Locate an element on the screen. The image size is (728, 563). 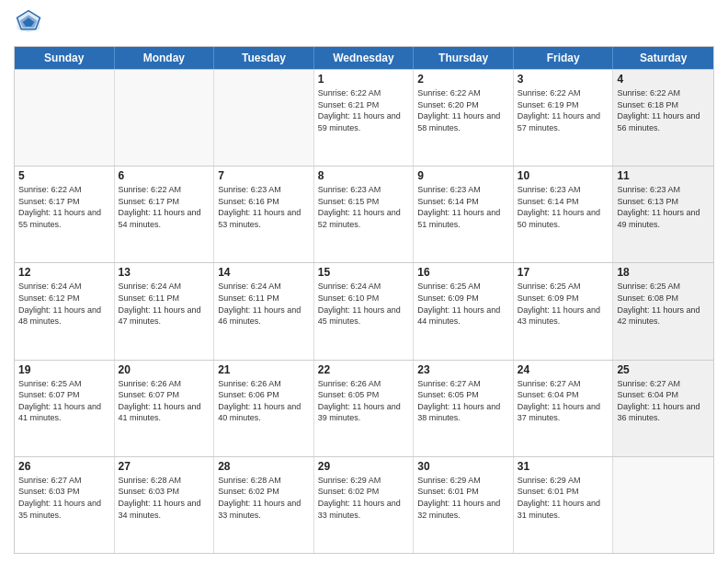
header is located at coordinates (364, 24).